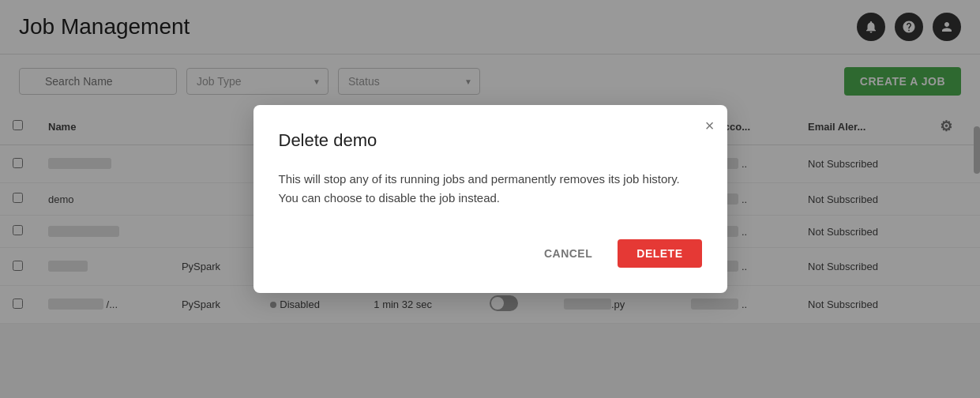 The image size is (980, 398). I want to click on modal-title: Delete demo, so click(490, 141).